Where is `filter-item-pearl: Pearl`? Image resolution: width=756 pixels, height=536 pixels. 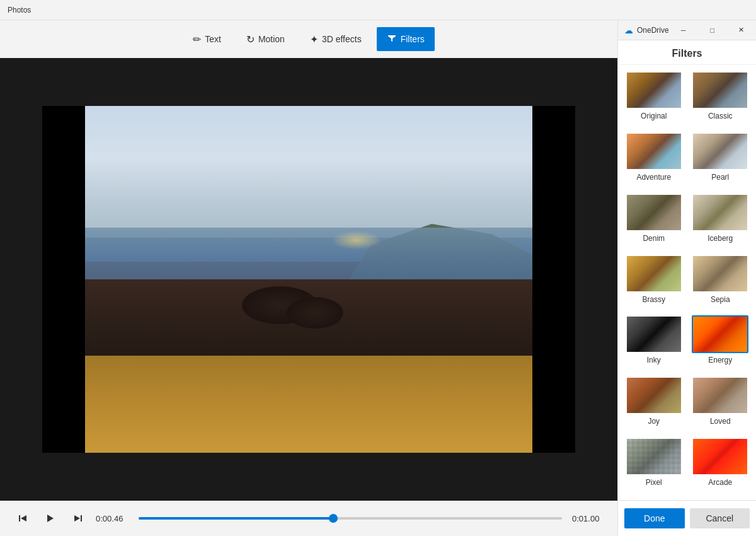
filter-item-pearl: Pearl is located at coordinates (721, 160).